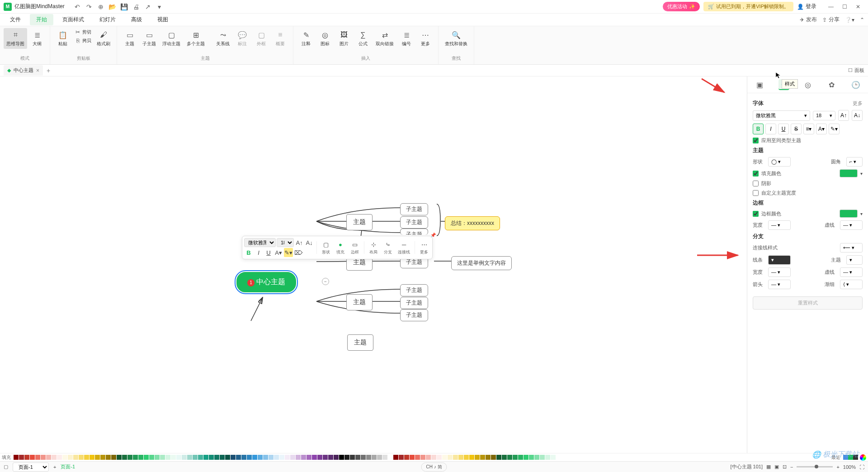 This screenshot has width=868, height=472. Describe the element at coordinates (113, 7) in the screenshot. I see `open-icon: 📂` at that location.